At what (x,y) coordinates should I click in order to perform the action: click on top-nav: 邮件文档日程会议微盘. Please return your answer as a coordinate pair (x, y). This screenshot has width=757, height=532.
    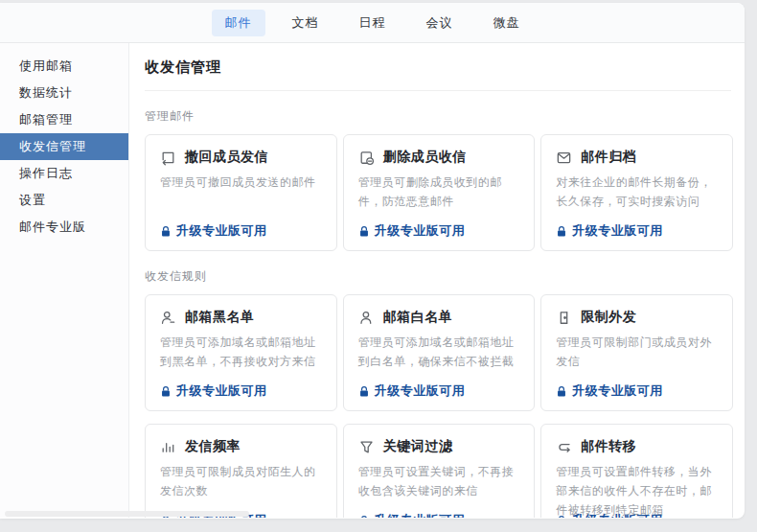
    Looking at the image, I should click on (372, 23).